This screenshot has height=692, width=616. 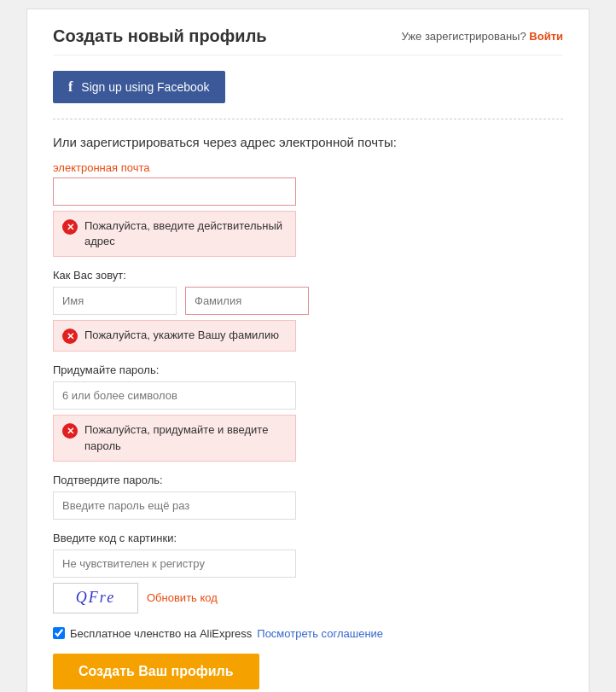 I want to click on captcha-label: Введите код с картинки:, so click(x=308, y=538).